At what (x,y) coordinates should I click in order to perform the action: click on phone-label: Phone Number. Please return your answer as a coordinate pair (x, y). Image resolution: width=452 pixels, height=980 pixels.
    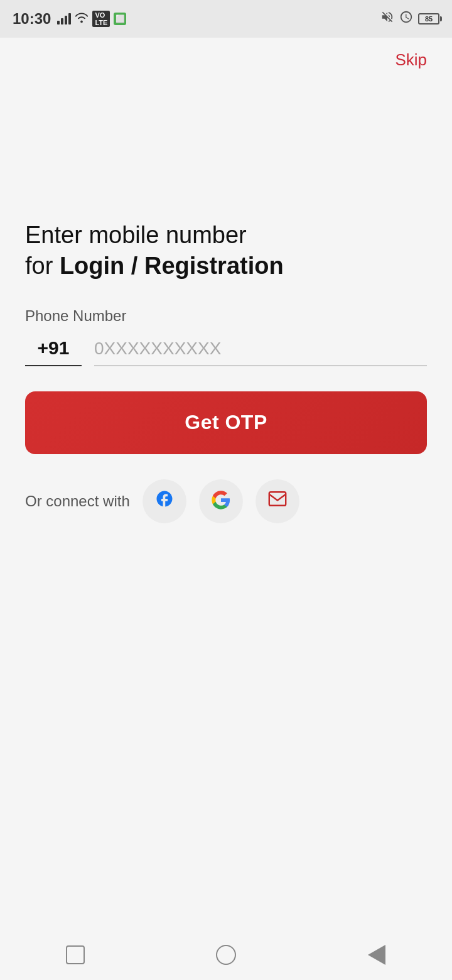
    Looking at the image, I should click on (226, 316).